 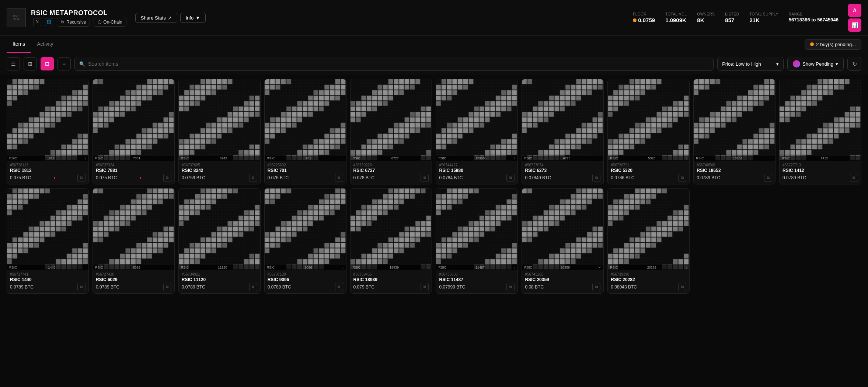 What do you see at coordinates (635, 20) in the screenshot?
I see `btc-icon` at bounding box center [635, 20].